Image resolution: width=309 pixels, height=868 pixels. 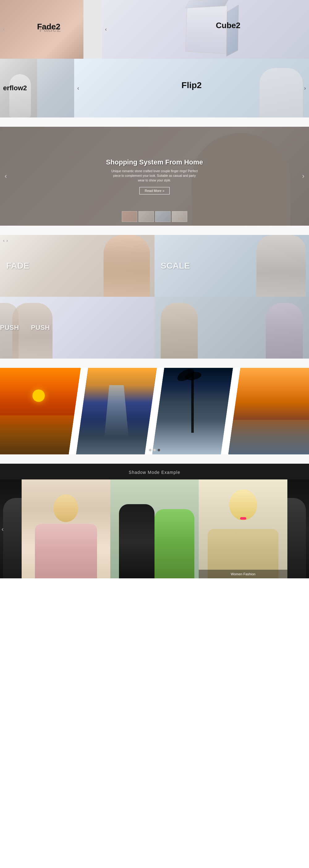 What do you see at coordinates (232, 328) in the screenshot?
I see `grid-push2-box` at bounding box center [232, 328].